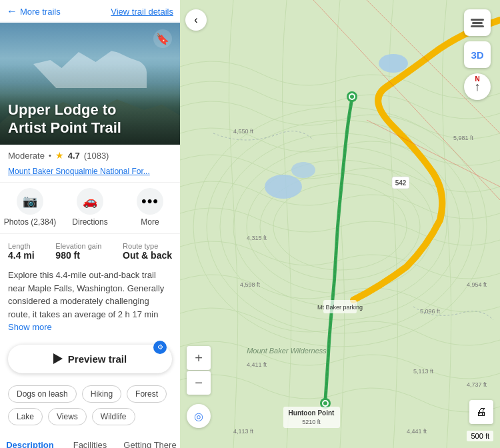 The width and height of the screenshot is (500, 448). I want to click on scale-label: 500 ft, so click(480, 436).